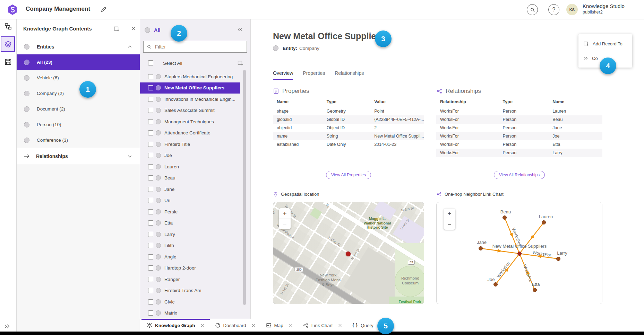  Describe the element at coordinates (606, 44) in the screenshot. I see `menu-item-add-record-to: Add Record To` at that location.